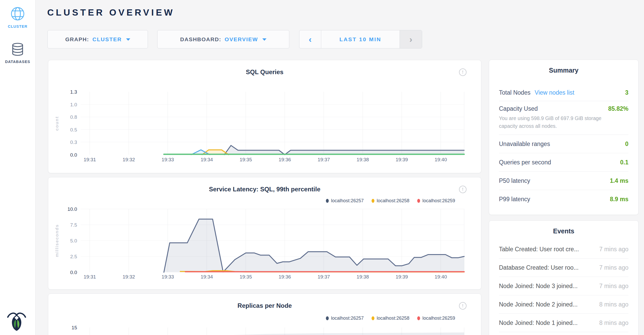 This screenshot has height=335, width=644. Describe the element at coordinates (564, 118) in the screenshot. I see `summary-row-capacity-used: Capacity Used 85.82% You are using 598.9…` at that location.